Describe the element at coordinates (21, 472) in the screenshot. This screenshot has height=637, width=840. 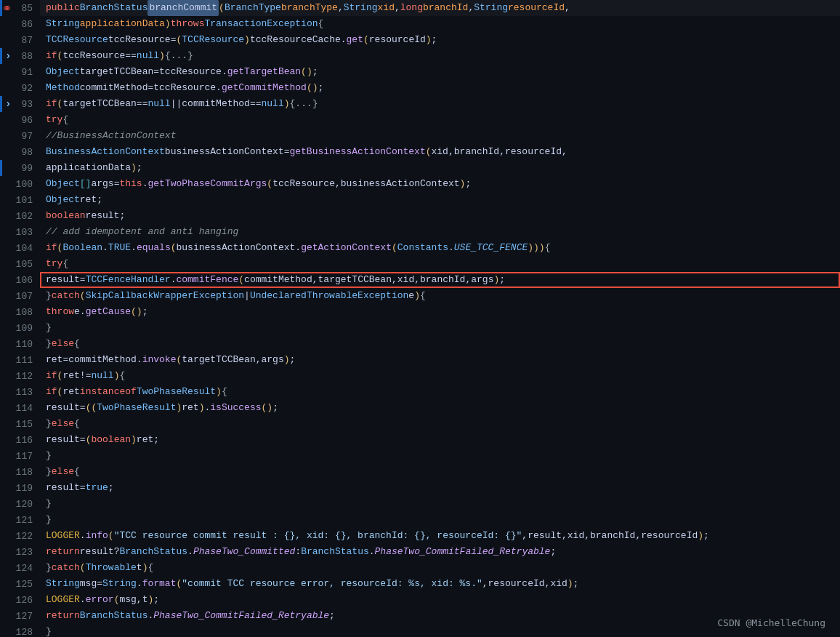
I see `line-number: 118` at that location.